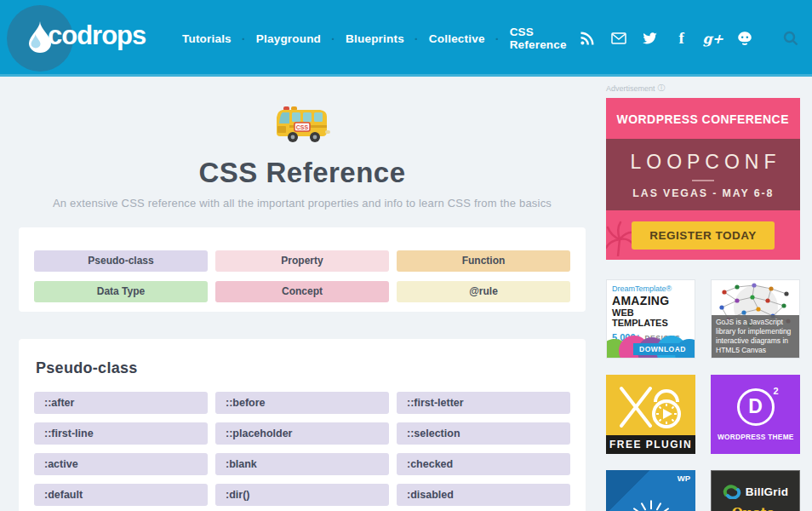 The width and height of the screenshot is (812, 511). What do you see at coordinates (756, 491) in the screenshot?
I see `billgrid-ad: BillGrid Quote,` at bounding box center [756, 491].